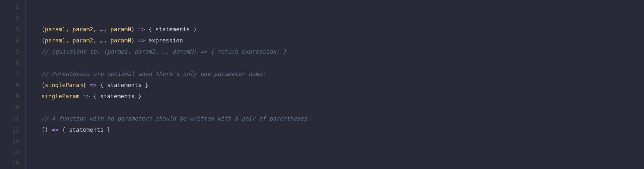  What do you see at coordinates (10, 62) in the screenshot?
I see `line-number: 6` at bounding box center [10, 62].